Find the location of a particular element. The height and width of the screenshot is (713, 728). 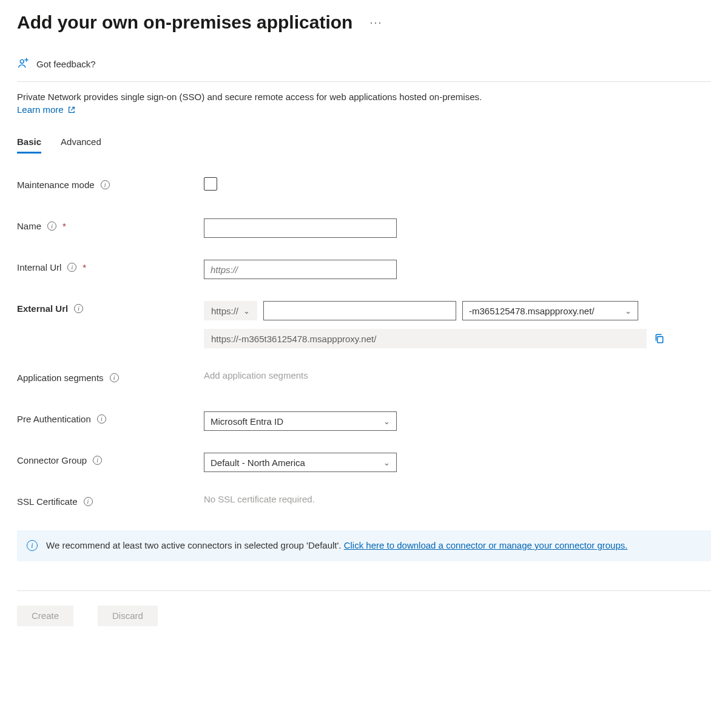

learn-more-link: Learn more is located at coordinates (46, 109).